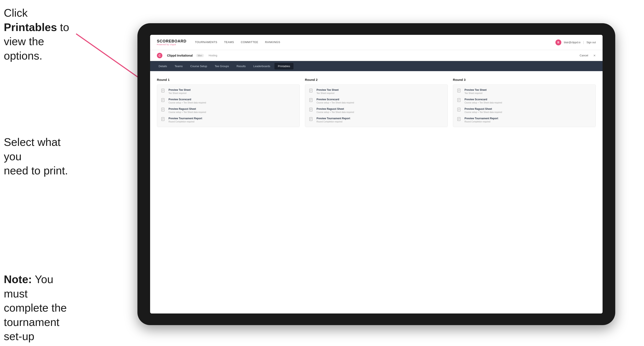 This screenshot has height=346, width=644. Describe the element at coordinates (594, 55) in the screenshot. I see `cancel-x-icon: ✕` at that location.